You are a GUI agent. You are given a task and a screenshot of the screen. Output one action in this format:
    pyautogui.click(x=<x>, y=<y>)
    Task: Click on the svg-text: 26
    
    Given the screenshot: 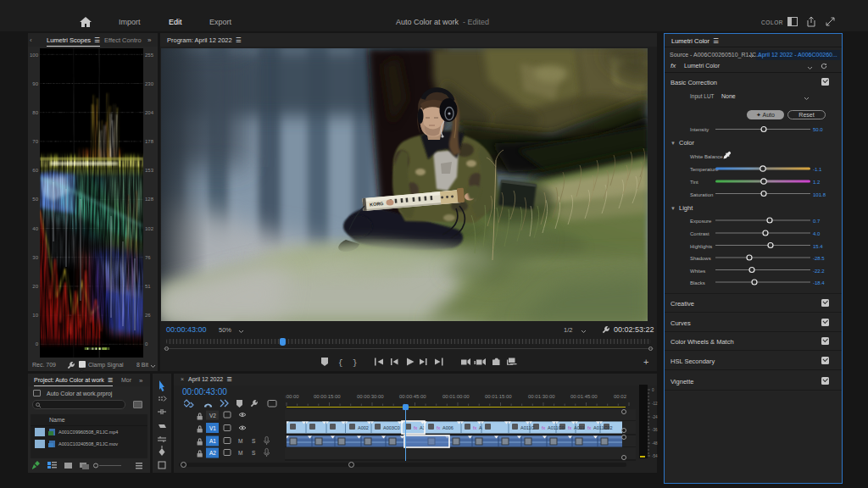 What is the action you would take?
    pyautogui.click(x=147, y=315)
    